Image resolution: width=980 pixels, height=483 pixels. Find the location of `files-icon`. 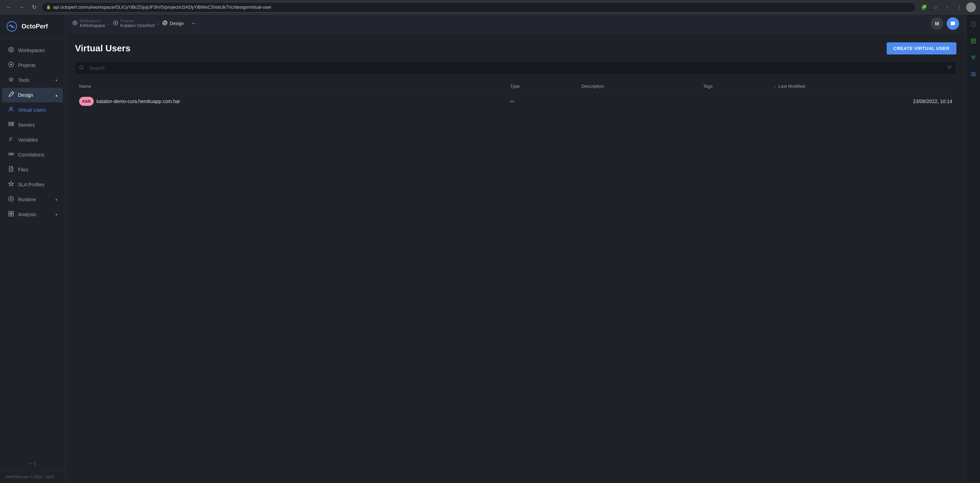

files-icon is located at coordinates (11, 170).